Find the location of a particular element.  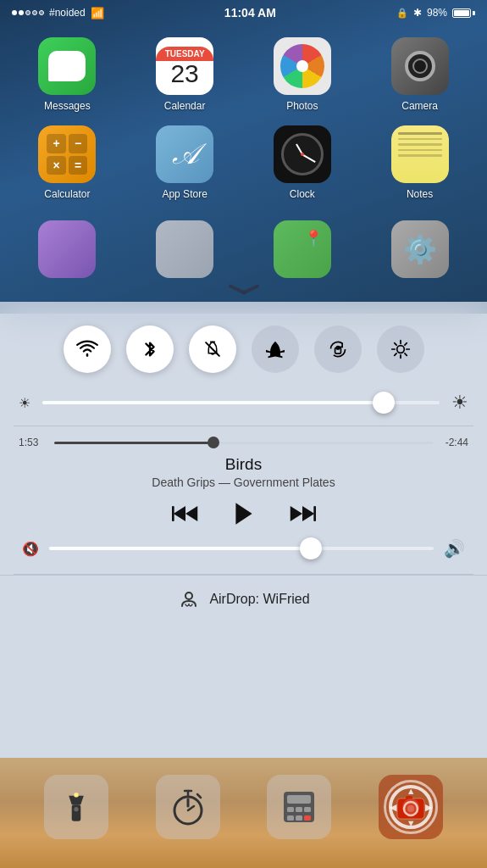

app-partial-4: ⚙️ is located at coordinates (420, 249).